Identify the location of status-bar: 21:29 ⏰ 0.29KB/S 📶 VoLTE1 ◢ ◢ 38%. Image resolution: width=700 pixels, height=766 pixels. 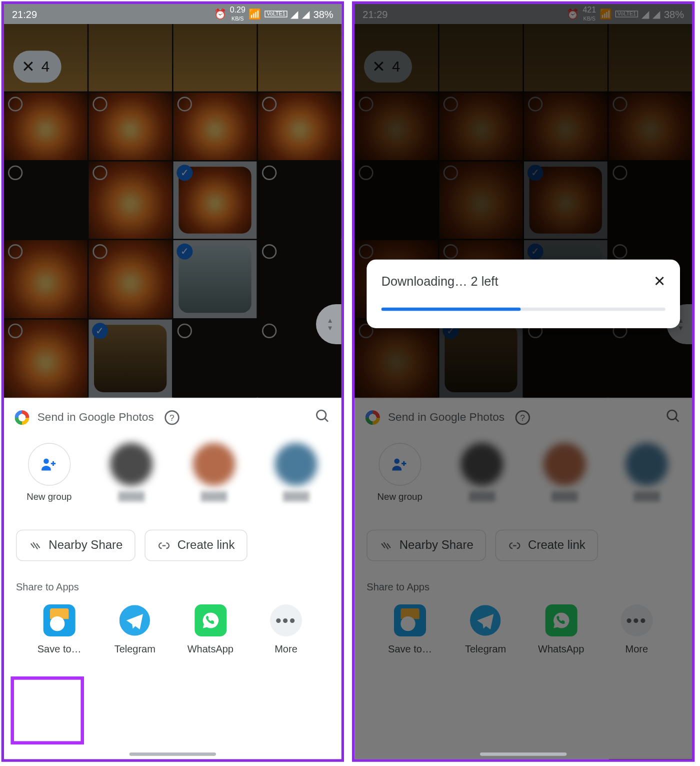
(173, 14).